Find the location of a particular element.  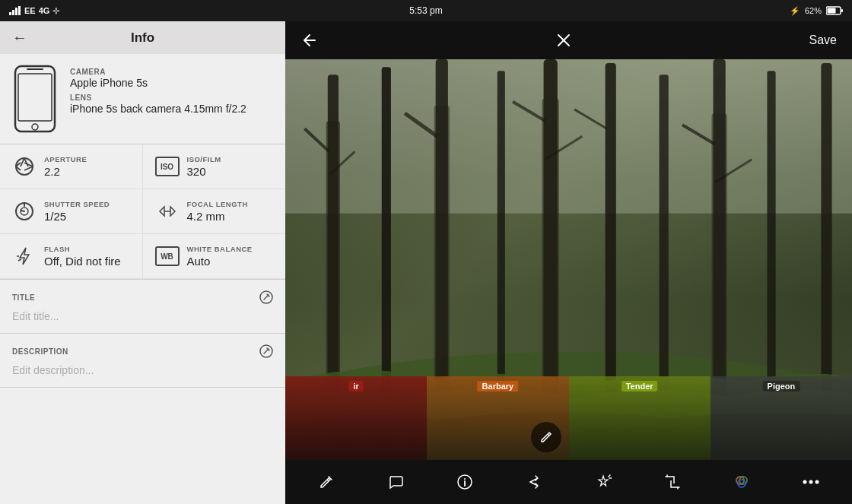

filter-item-ir: ir is located at coordinates (356, 418).